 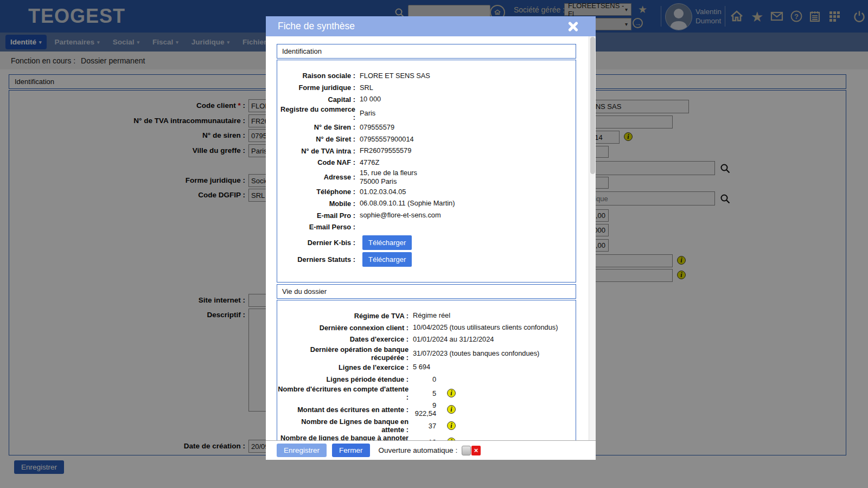 What do you see at coordinates (318, 151) in the screenshot?
I see `modal-row-label: N° de TVA intra` at bounding box center [318, 151].